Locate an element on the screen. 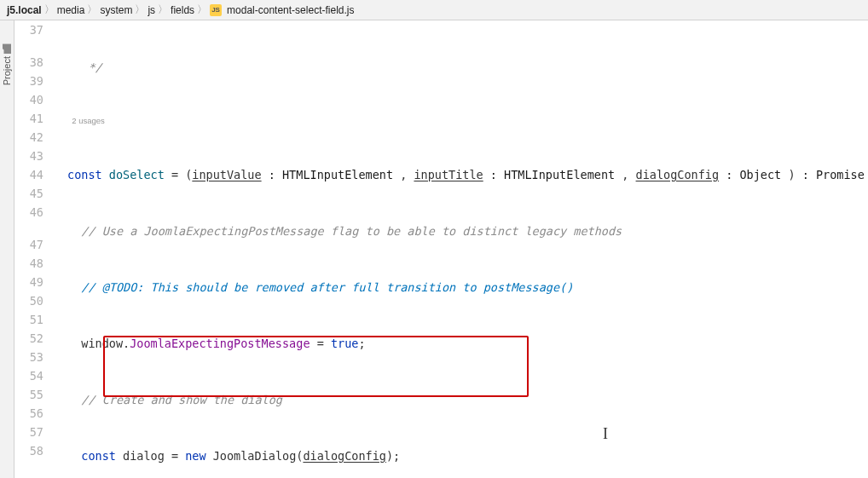 Image resolution: width=868 pixels, height=478 pixels. usages-hint: 2 usages is located at coordinates (89, 121).